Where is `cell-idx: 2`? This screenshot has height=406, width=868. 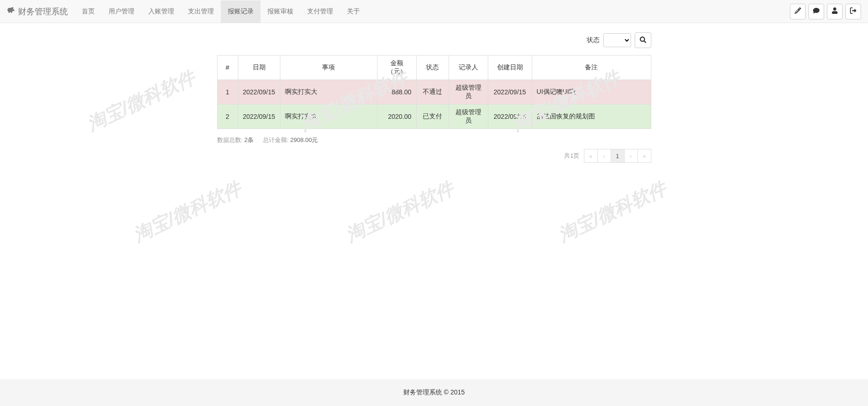 cell-idx: 2 is located at coordinates (227, 117).